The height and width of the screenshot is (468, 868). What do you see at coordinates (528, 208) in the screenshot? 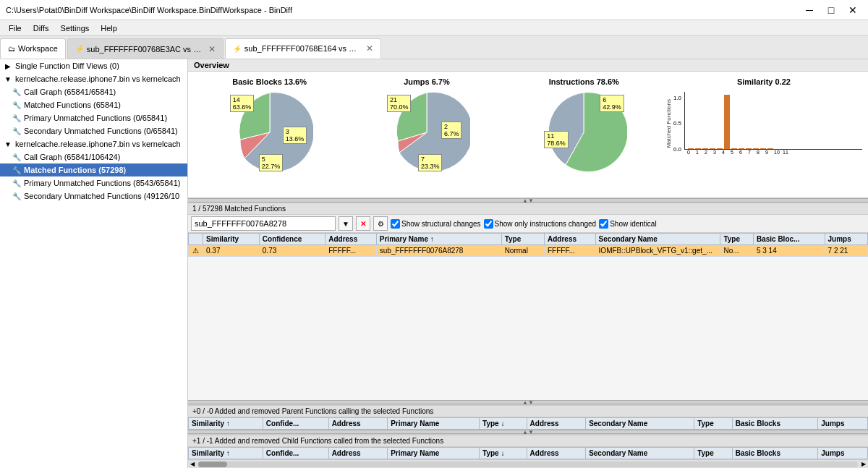
I see `matched-functions-header: 1 / 57298 Matched Functions` at bounding box center [528, 208].